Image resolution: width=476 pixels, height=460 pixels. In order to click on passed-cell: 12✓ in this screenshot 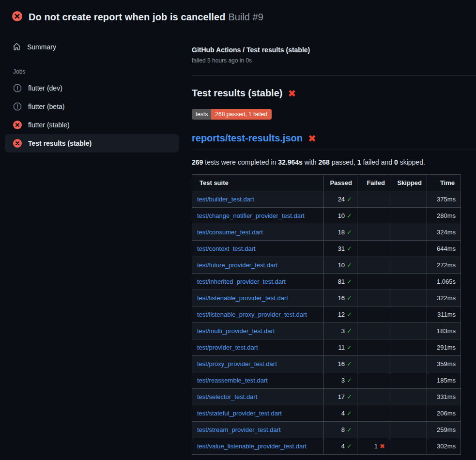, I will do `click(341, 315)`.